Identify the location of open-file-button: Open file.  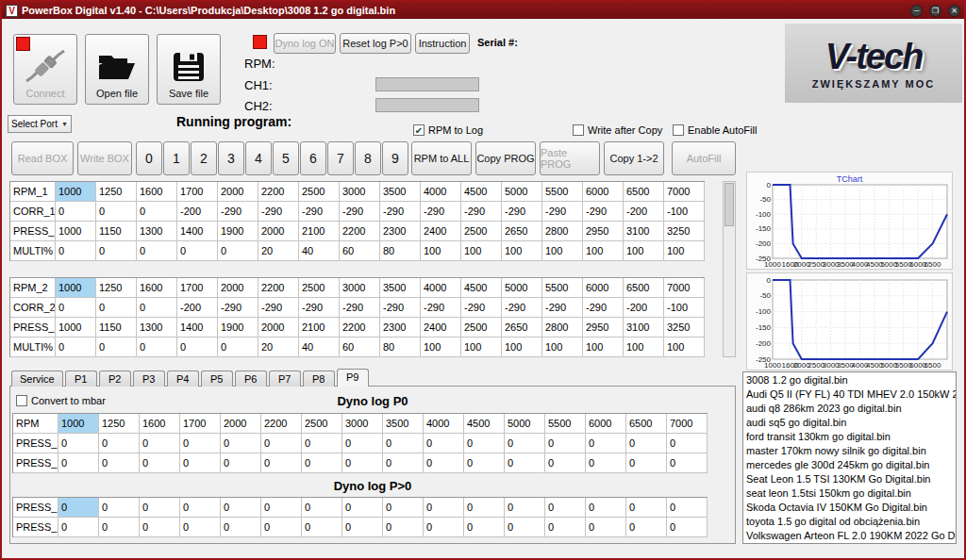
(117, 70).